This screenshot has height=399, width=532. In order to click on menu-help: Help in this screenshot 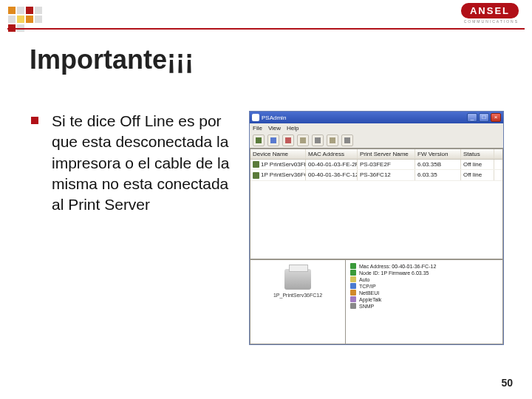, I will do `click(293, 129)`.